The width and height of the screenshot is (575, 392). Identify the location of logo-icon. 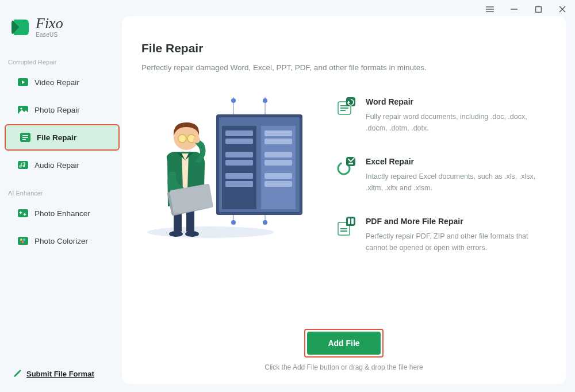
(21, 27).